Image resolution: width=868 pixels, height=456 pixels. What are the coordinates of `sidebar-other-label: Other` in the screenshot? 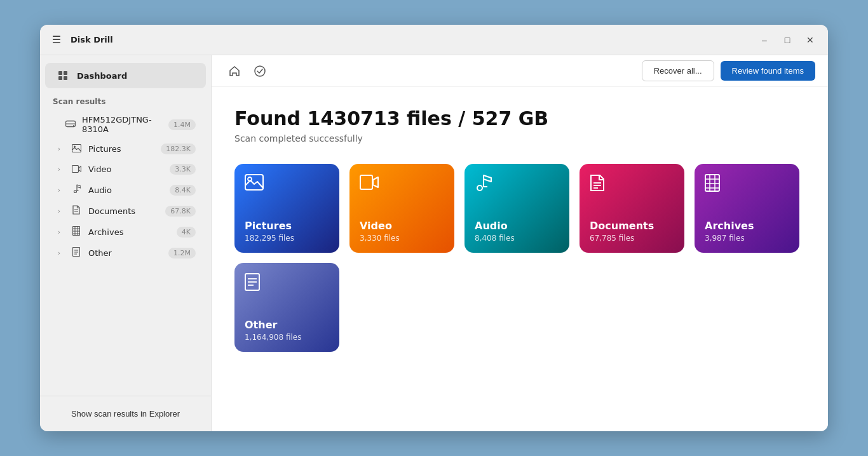 It's located at (128, 253).